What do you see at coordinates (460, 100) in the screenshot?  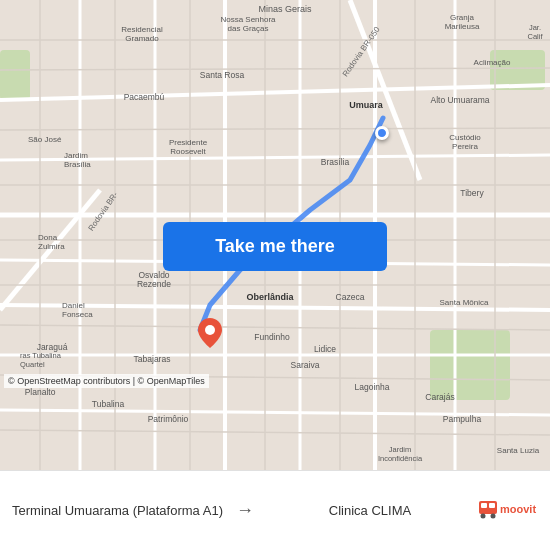 I see `svg-text: Alto Umuarama` at bounding box center [460, 100].